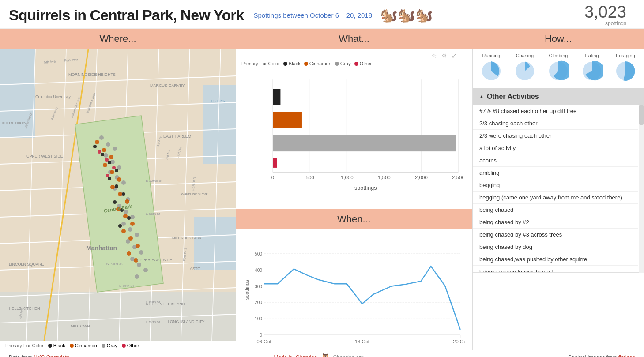  Describe the element at coordinates (513, 97) in the screenshot. I see `other-activities-title: Other Activities` at that location.